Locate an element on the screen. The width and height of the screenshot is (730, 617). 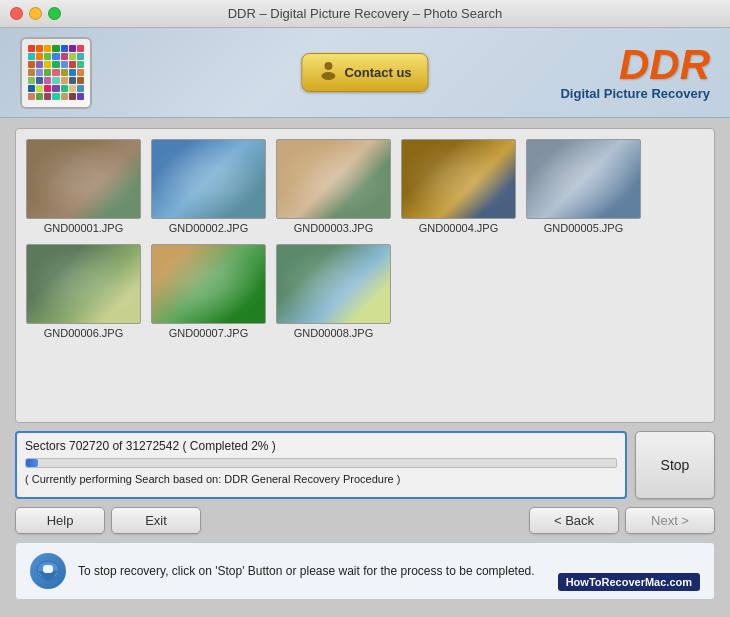
brand-area: DDR Digital Picture Recovery is located at coordinates (635, 72).